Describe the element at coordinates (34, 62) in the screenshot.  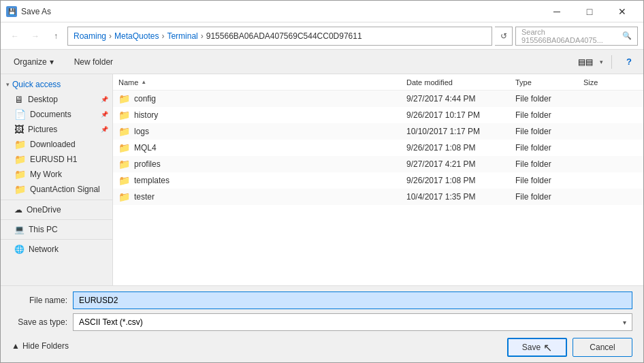
I see `organize-button: Organize ▾` at that location.